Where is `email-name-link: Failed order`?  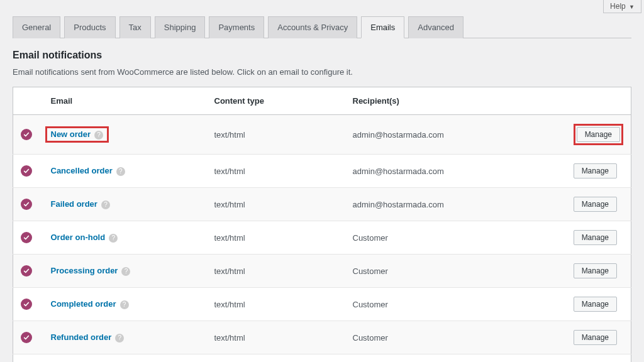 email-name-link: Failed order is located at coordinates (74, 204).